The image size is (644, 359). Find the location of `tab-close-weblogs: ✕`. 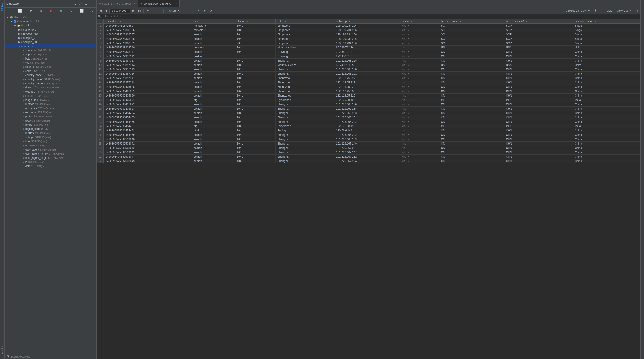

tab-close-weblogs: ✕ is located at coordinates (176, 4).